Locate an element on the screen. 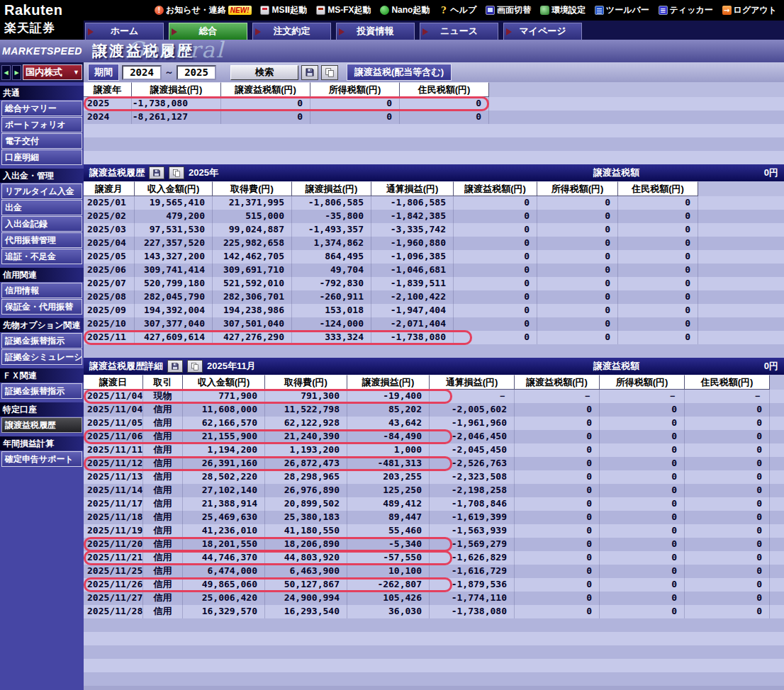 This screenshot has width=784, height=690. menu-item: 環境設定 is located at coordinates (563, 10).